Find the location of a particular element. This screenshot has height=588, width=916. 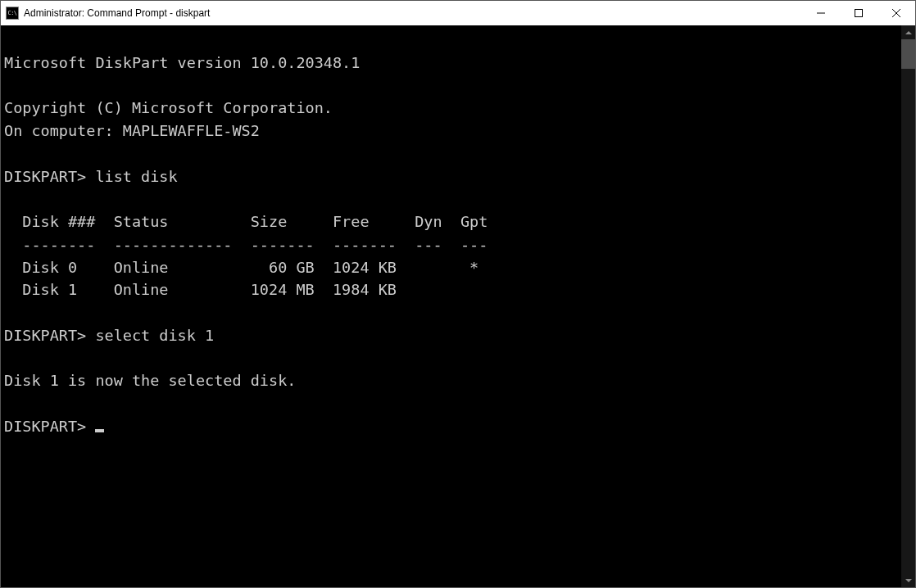

table-row: Disk 0 Online 60 GB 1024 KB * is located at coordinates (241, 267).